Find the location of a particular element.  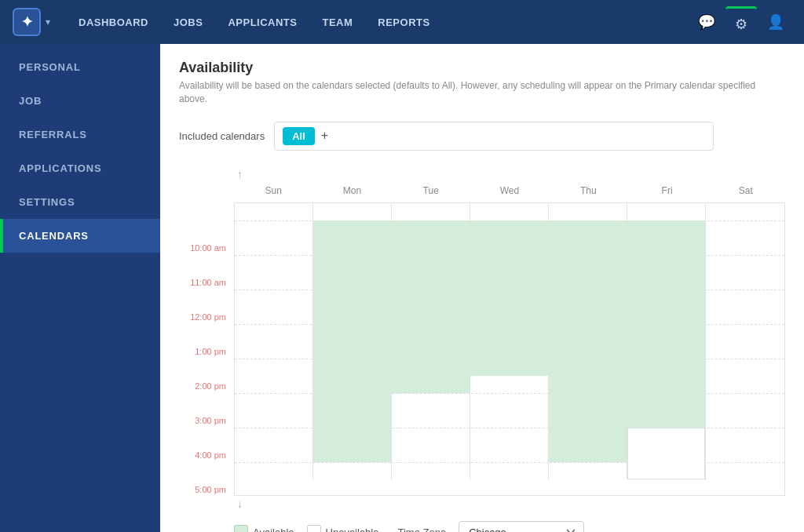

grid-col-fri is located at coordinates (667, 341).